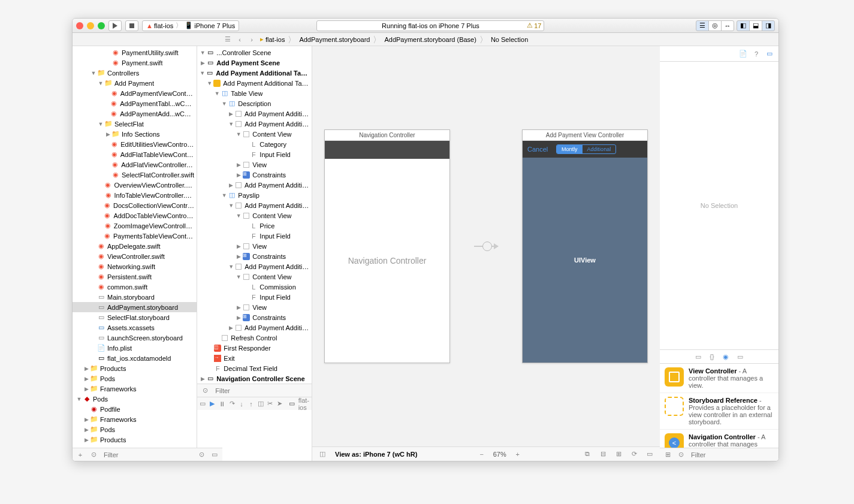  I want to click on tree-row: ▭LaunchScreen.storyboard, so click(134, 338).